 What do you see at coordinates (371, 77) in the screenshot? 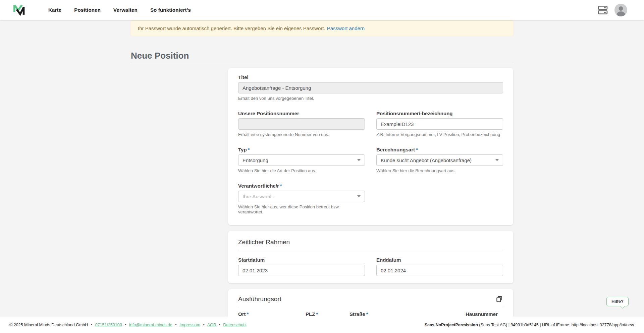
I see `titel-label: Titel` at bounding box center [371, 77].